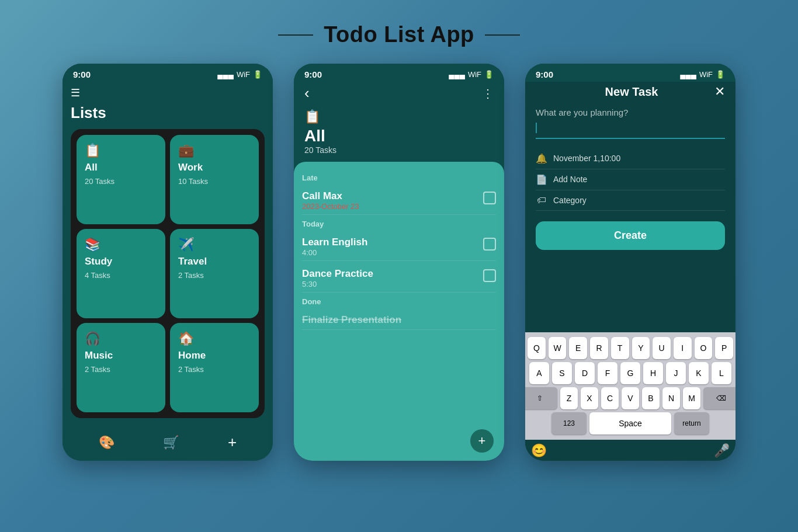 The height and width of the screenshot is (532, 798). Describe the element at coordinates (313, 75) in the screenshot. I see `status-time-2: 9:00` at that location.